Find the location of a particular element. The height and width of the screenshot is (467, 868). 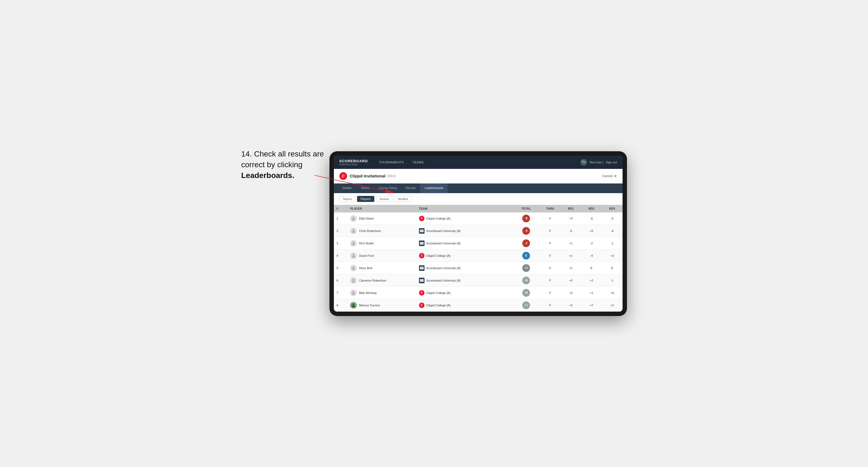

filter-strokes: Strokes is located at coordinates (403, 199).